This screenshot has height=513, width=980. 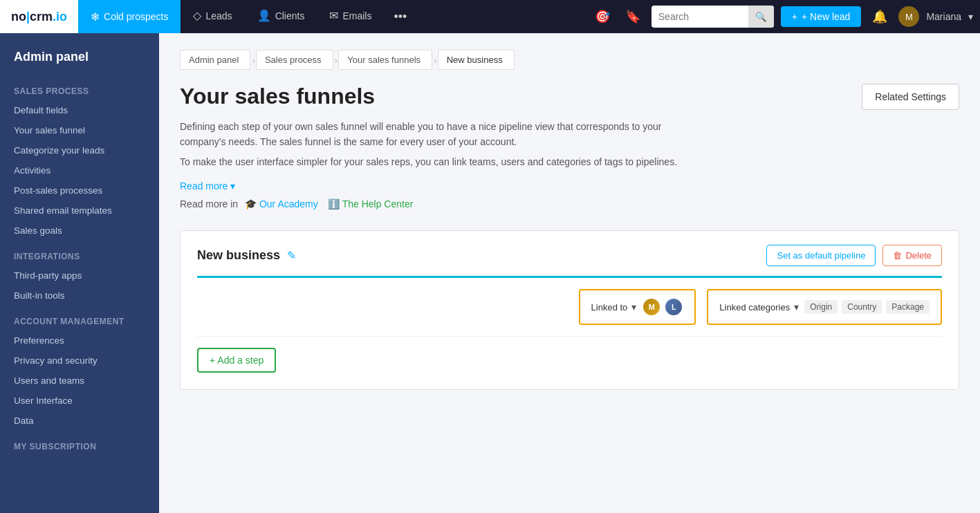 I want to click on breadcrumb: Admin panel › Sales process › Your sales…, so click(x=570, y=59).